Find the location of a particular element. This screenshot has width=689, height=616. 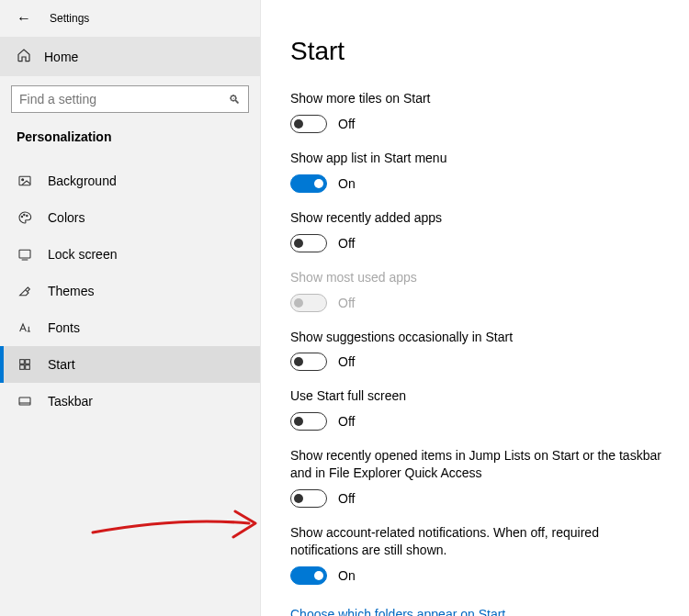

sidebar-item-lock-screen: Lock screen is located at coordinates (130, 254).